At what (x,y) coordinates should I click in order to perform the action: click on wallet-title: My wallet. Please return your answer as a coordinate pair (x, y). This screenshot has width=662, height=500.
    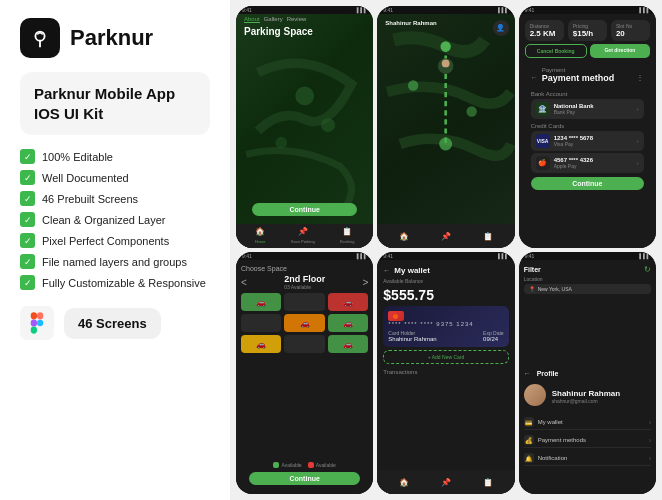
    Looking at the image, I should click on (412, 270).